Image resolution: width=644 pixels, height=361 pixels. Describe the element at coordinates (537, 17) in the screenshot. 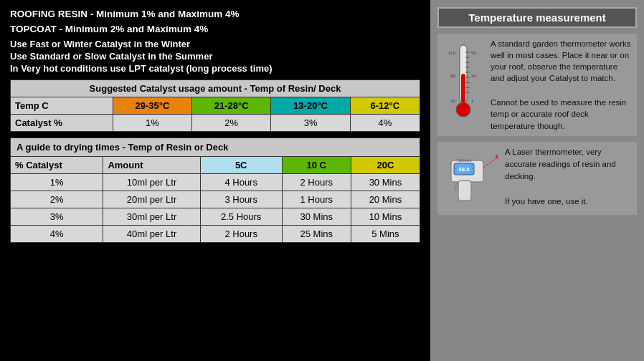

I see `right-panel-title: Temperature measurement` at that location.